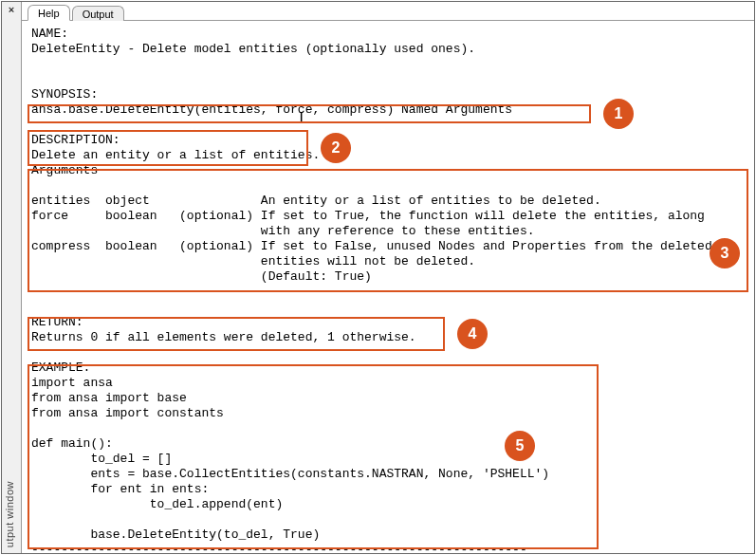 The height and width of the screenshot is (555, 756). I want to click on synopsis-line: ansa.base.DeleteEntity(entities, force, …, so click(271, 110).